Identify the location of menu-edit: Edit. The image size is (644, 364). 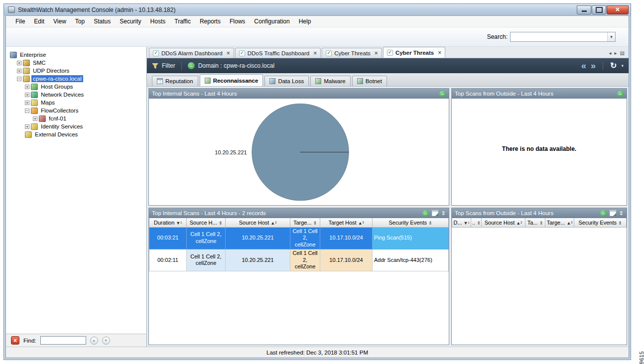
(39, 21).